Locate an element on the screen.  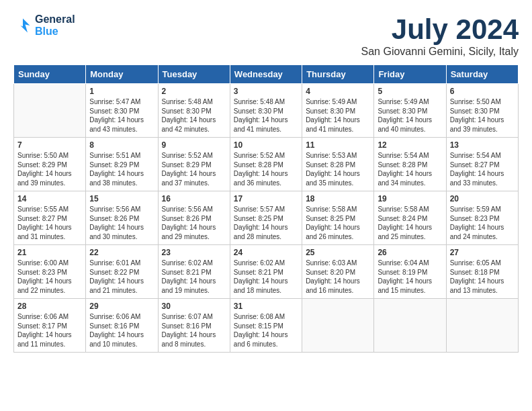
sunset-text: Sunset: 8:25 PM is located at coordinates (266, 219).